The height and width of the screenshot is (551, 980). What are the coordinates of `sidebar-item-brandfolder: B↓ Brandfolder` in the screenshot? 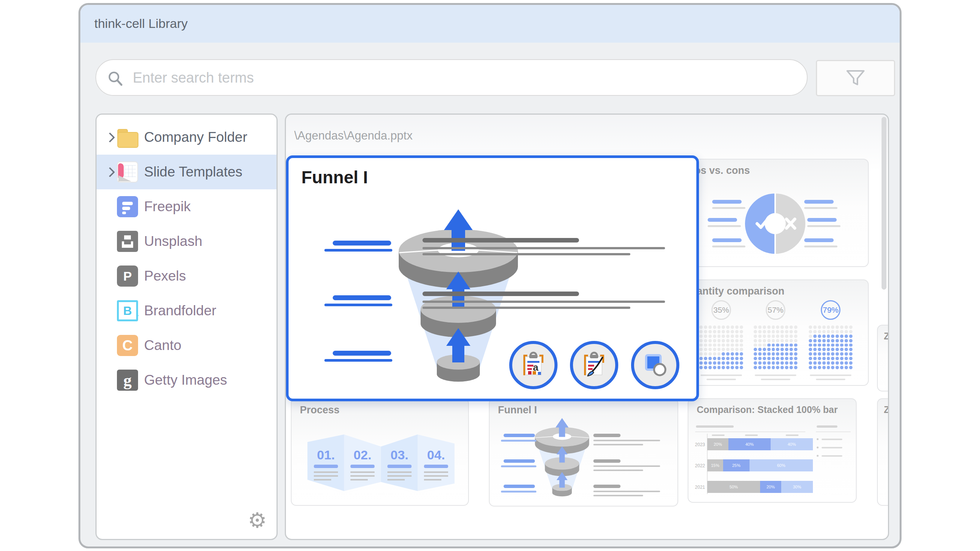 It's located at (186, 311).